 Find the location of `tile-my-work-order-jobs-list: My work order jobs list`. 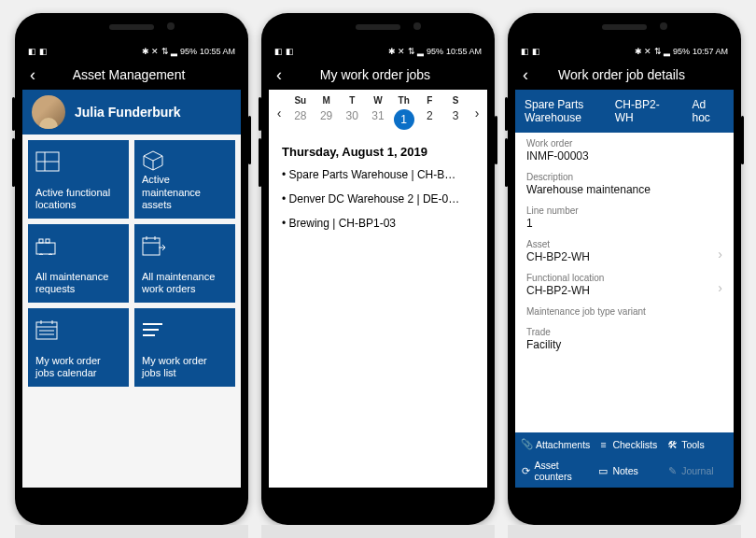

tile-my-work-order-jobs-list: My work order jobs list is located at coordinates (185, 347).